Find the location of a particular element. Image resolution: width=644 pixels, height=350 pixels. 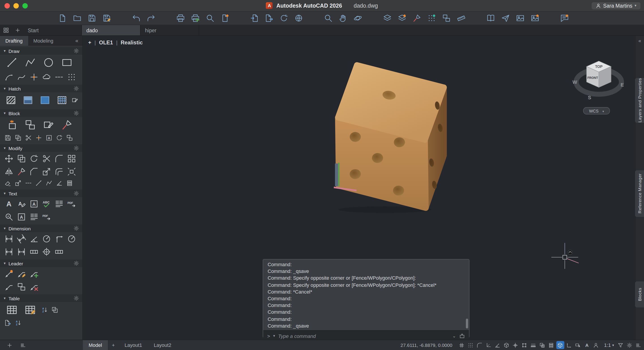

dim-angular-icon is located at coordinates (34, 239).